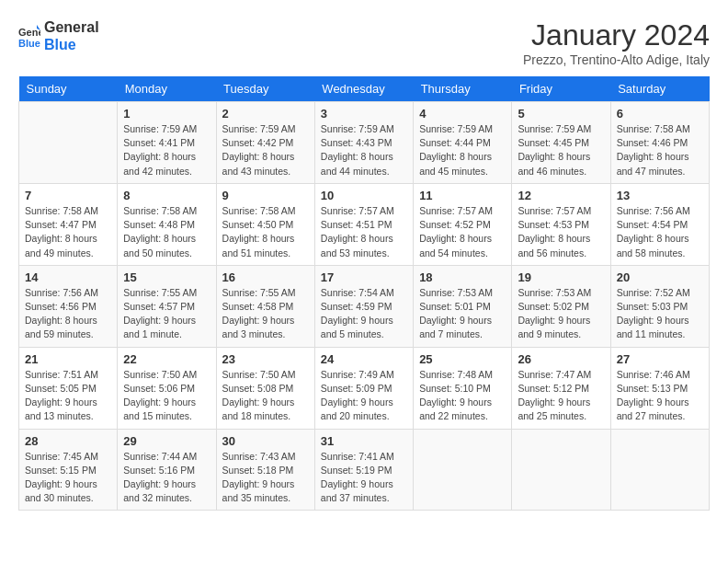 The width and height of the screenshot is (728, 563). What do you see at coordinates (167, 224) in the screenshot?
I see `calendar-cell: 8Sunrise: 7:58 AMSunset: 4:48 PMDaylight…` at bounding box center [167, 224].